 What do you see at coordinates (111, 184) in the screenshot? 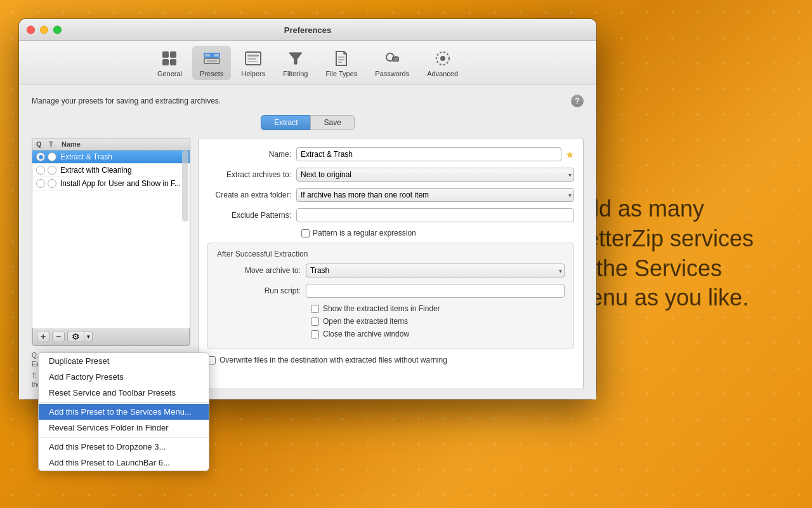
I see `list-item: Install App for User and Show in F...` at bounding box center [111, 184].